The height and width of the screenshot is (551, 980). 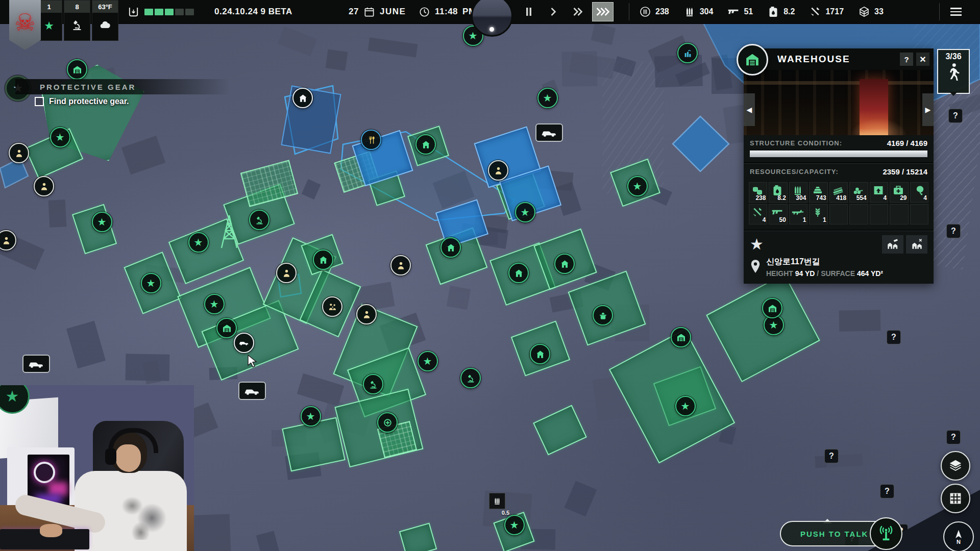 What do you see at coordinates (879, 12) in the screenshot?
I see `resource-value: 33` at bounding box center [879, 12].